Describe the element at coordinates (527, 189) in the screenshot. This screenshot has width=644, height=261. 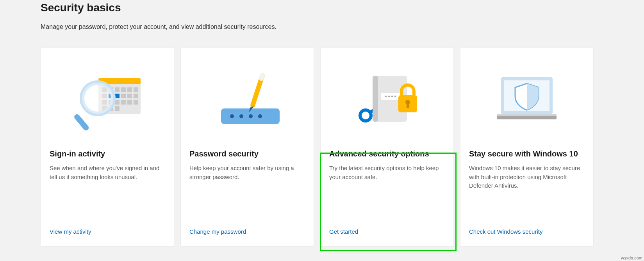
I see `card-body: Stay secure with Windows 10 Windows 10 m…` at that location.